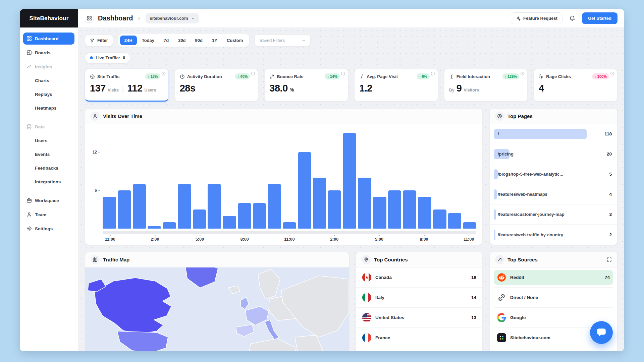 Image resolution: width=644 pixels, height=362 pixels. Describe the element at coordinates (367, 338) in the screenshot. I see `flag-fr-icon` at that location.